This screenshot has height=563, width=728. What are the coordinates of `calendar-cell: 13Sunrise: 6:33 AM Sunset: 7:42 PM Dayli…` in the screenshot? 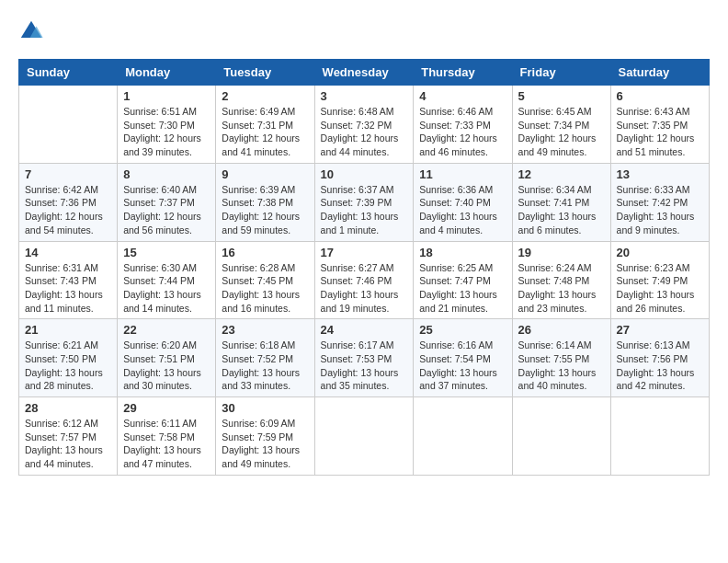 It's located at (660, 202).